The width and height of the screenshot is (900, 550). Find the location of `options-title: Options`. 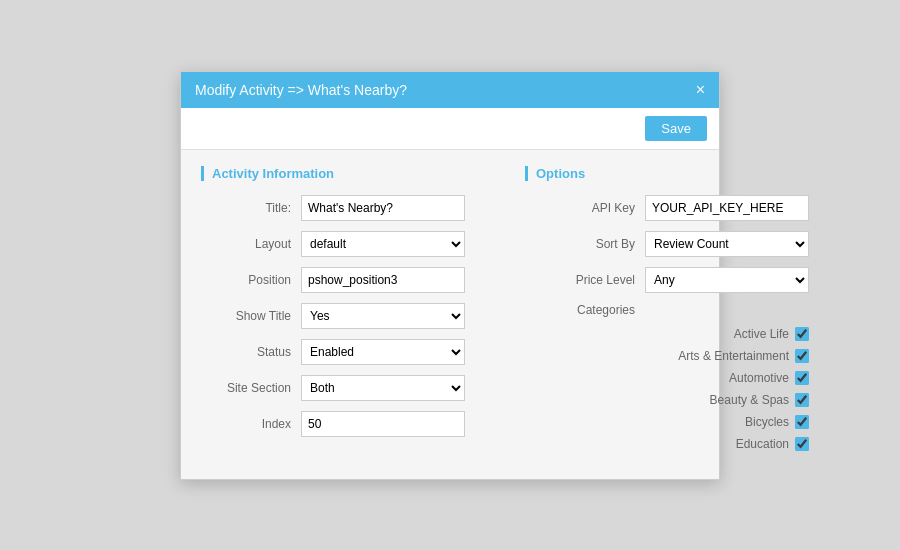

options-title: Options is located at coordinates (667, 174).